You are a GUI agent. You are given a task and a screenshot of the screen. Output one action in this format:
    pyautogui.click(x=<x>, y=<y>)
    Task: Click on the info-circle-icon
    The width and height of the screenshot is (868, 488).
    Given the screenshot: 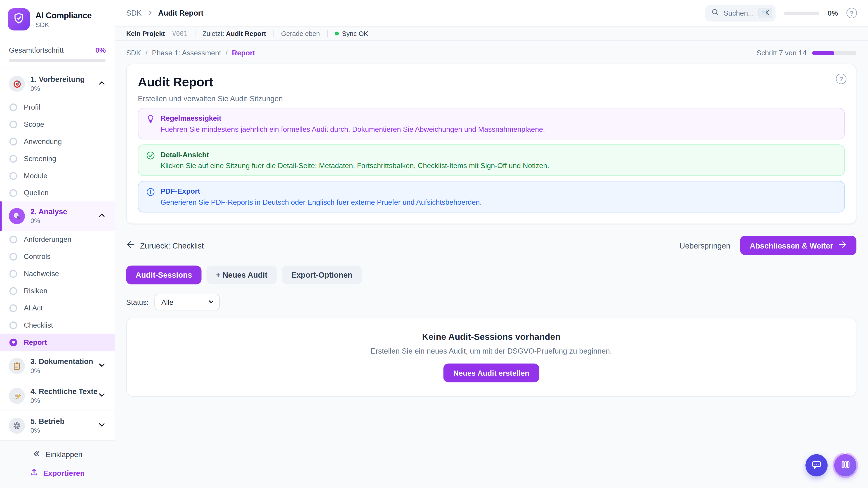 What is the action you would take?
    pyautogui.click(x=151, y=197)
    